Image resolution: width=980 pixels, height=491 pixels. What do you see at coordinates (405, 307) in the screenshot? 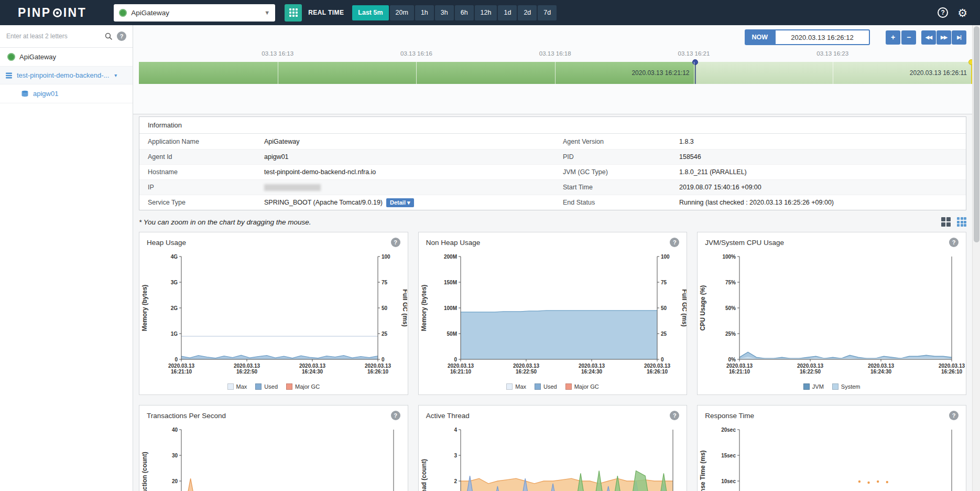
I see `svg-text: Full GC (ms)` at bounding box center [405, 307].